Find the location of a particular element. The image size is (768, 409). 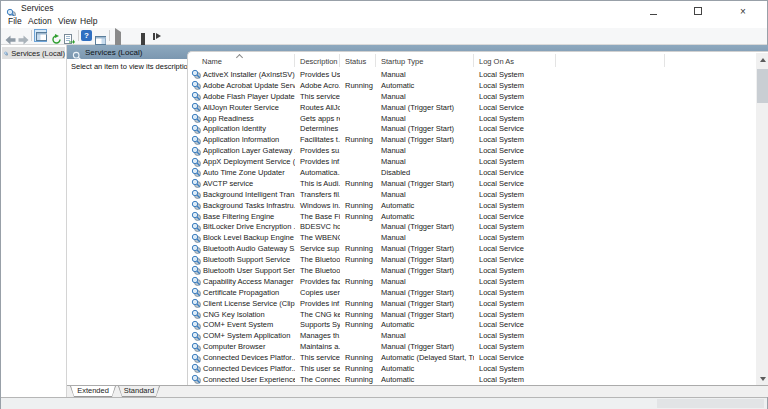

service-row: Certificate Propagation Copies user ... … is located at coordinates (472, 292).